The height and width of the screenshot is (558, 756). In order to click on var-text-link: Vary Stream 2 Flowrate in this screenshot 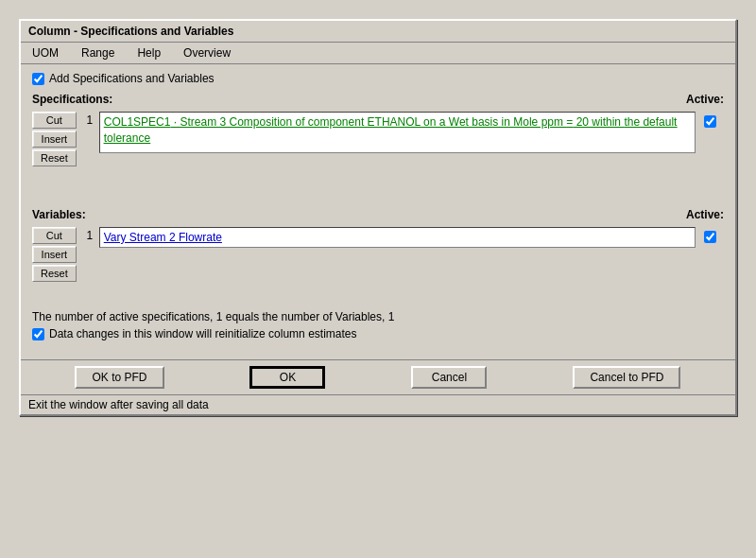, I will do `click(163, 237)`.